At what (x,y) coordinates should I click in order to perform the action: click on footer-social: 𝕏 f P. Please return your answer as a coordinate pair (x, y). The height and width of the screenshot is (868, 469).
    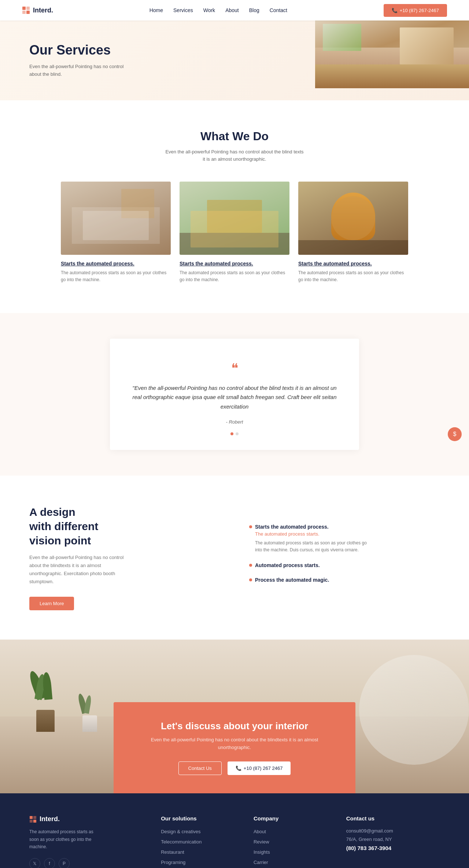
    Looking at the image, I should click on (88, 863).